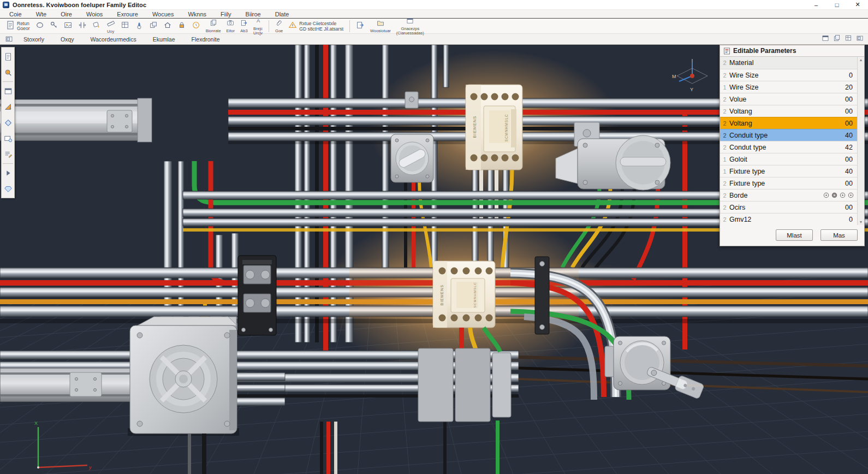 The width and height of the screenshot is (868, 474). Describe the element at coordinates (788, 75) in the screenshot. I see `param-row-wire-size: 2Wire Size0` at that location.